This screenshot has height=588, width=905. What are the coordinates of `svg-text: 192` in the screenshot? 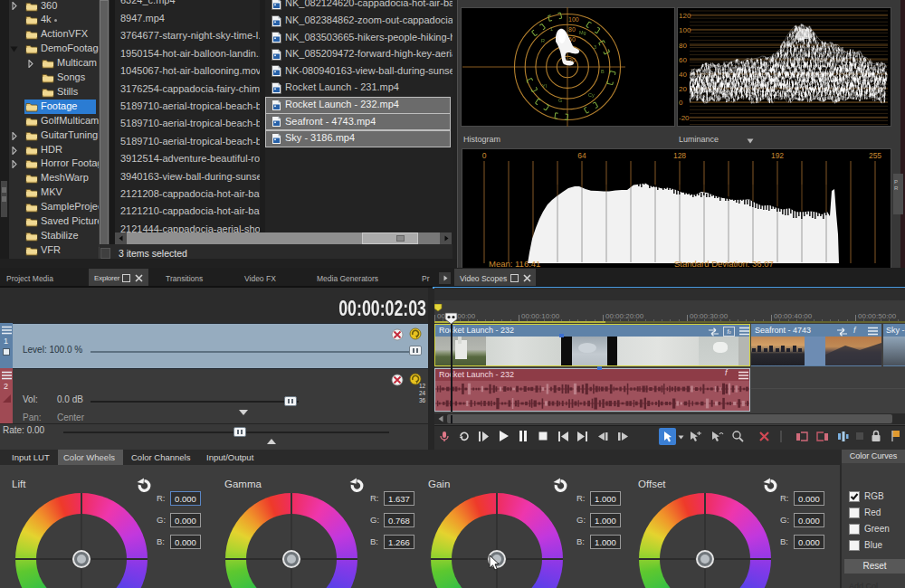 It's located at (777, 156).